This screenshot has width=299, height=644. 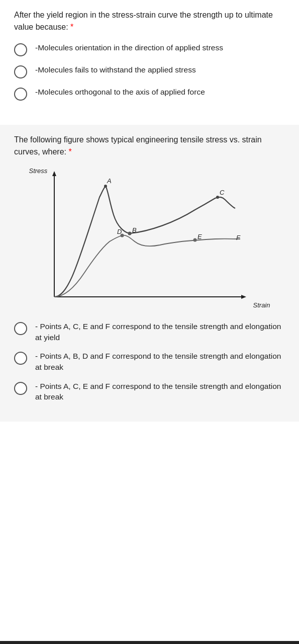 What do you see at coordinates (116, 70) in the screenshot?
I see `option-text-2: -Molecules fails to withstand the applie…` at bounding box center [116, 70].